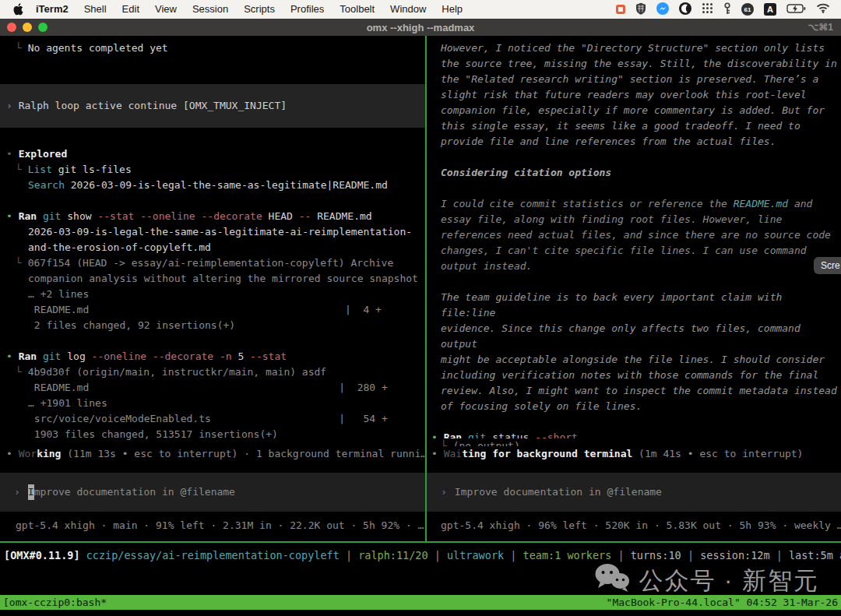 The height and width of the screenshot is (616, 841). What do you see at coordinates (213, 263) in the screenshot?
I see `ran-git-show-output-head: └ 067f154 (HEAD -> essay/ai-reimplementa…` at bounding box center [213, 263].